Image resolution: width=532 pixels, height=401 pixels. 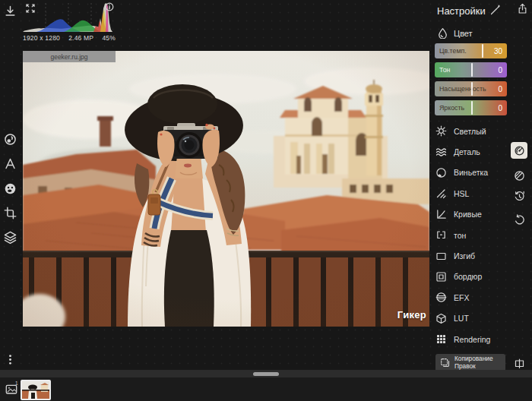 What do you see at coordinates (68, 17) in the screenshot?
I see `histogram` at bounding box center [68, 17].